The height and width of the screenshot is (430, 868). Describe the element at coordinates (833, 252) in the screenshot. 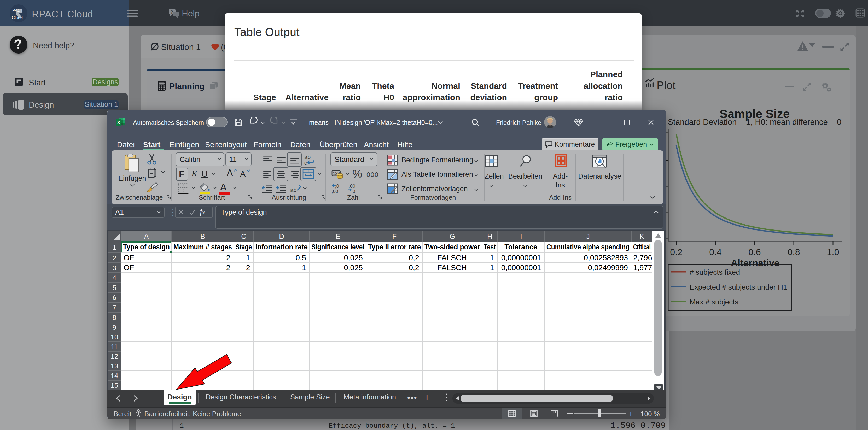

I see `svg-text: 1.0` at that location.